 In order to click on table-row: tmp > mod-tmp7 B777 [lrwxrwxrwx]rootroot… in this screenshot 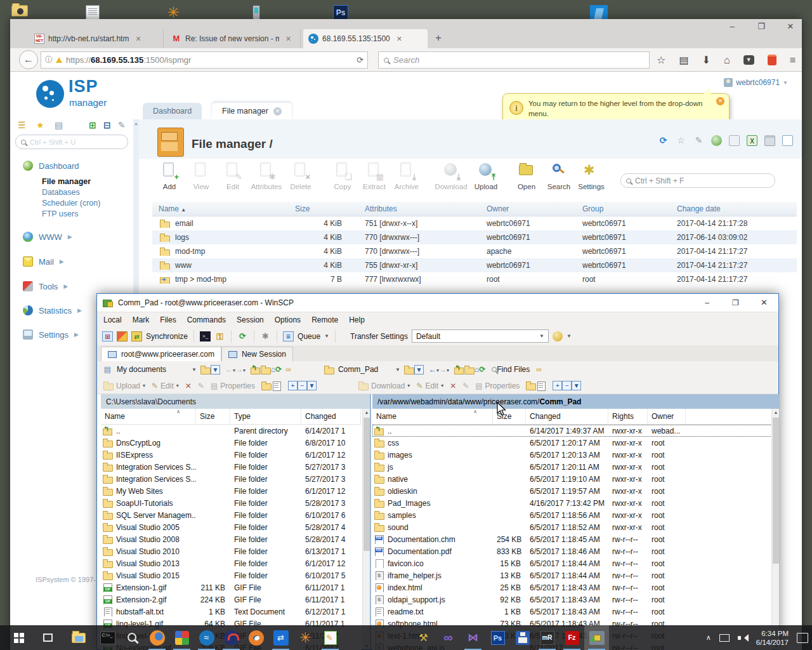, I will do `click(475, 279)`.